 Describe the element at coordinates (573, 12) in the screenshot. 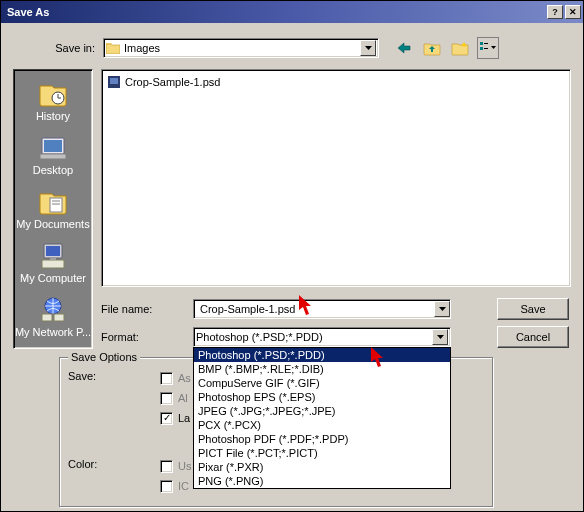

I see `close-button: ✕` at that location.